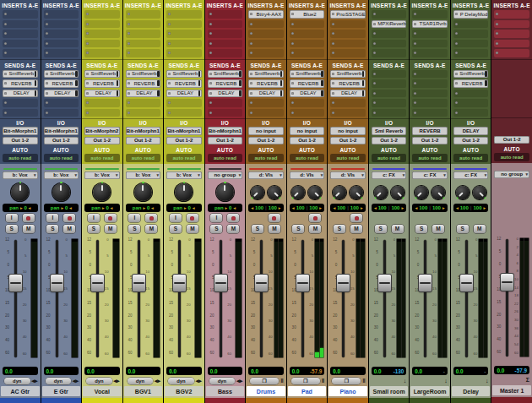 The width and height of the screenshot is (532, 403). What do you see at coordinates (307, 14) in the screenshot?
I see `insert-slot: Blue2` at bounding box center [307, 14].